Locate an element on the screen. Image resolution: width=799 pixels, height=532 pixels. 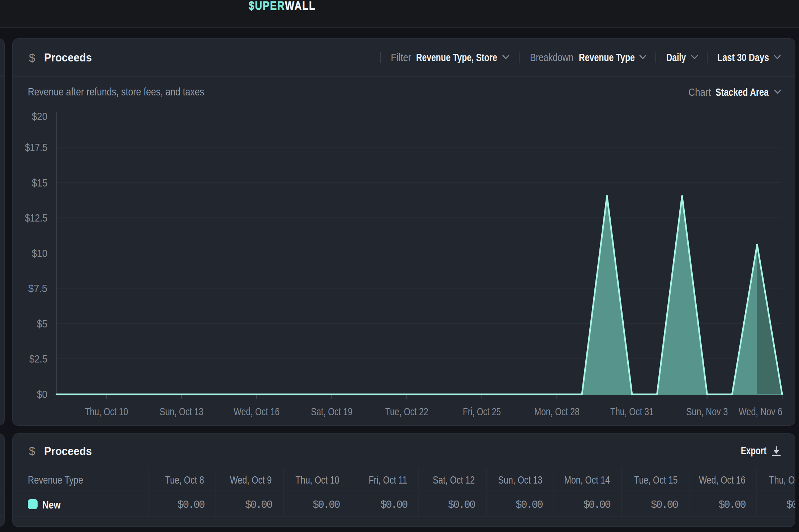
svg-text: Wed, Oct 16 is located at coordinates (257, 412).